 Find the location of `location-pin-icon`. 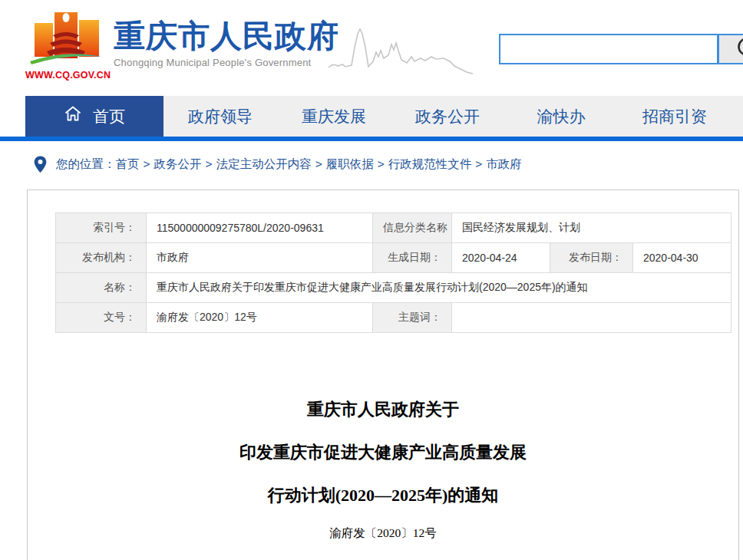

location-pin-icon is located at coordinates (40, 164).